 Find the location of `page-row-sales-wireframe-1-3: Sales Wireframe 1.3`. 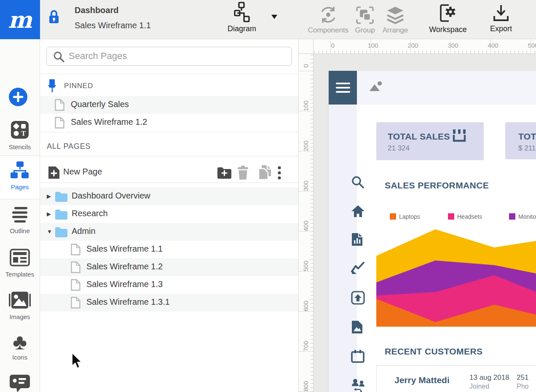

page-row-sales-wireframe-1-3: Sales Wireframe 1.3 is located at coordinates (169, 285).